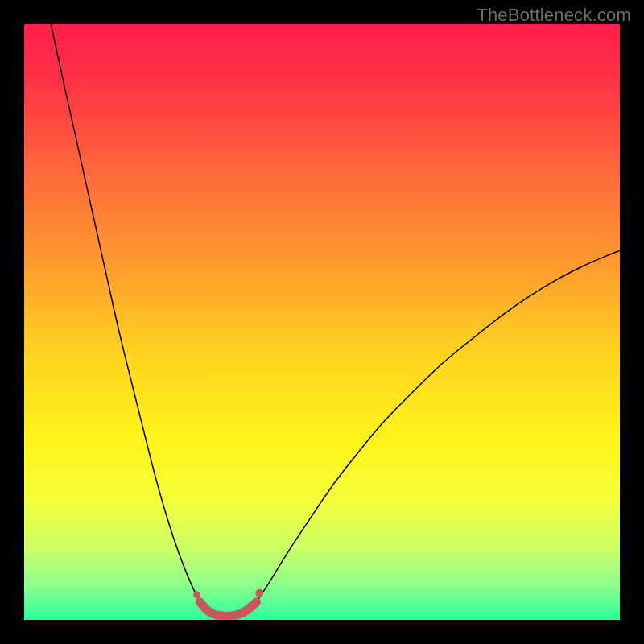 The height and width of the screenshot is (644, 644). What do you see at coordinates (554, 15) in the screenshot?
I see `watermark-text: TheBottleneck.com` at bounding box center [554, 15].